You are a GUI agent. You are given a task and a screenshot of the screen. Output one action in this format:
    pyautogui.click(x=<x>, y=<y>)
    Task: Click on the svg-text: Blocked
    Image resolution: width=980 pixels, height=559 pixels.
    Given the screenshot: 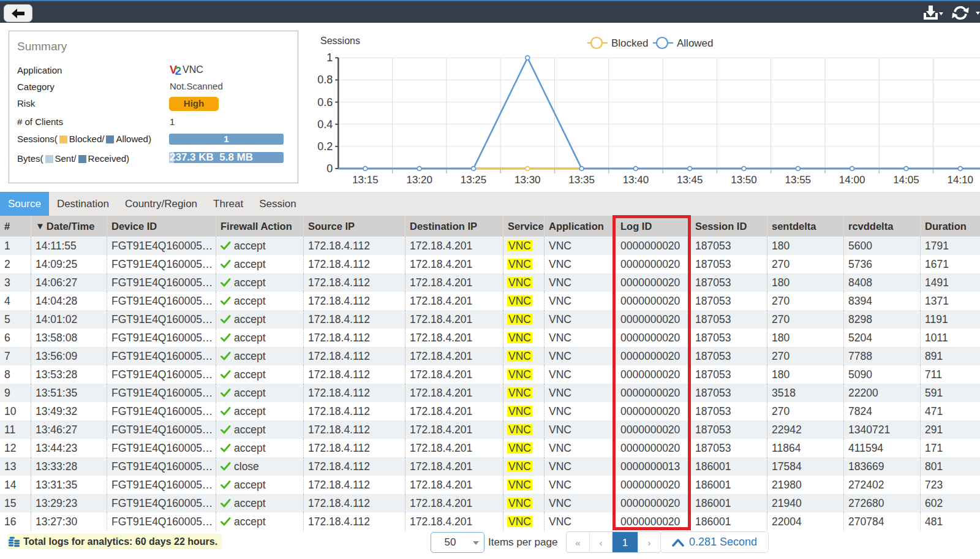 What is the action you would take?
    pyautogui.click(x=630, y=43)
    